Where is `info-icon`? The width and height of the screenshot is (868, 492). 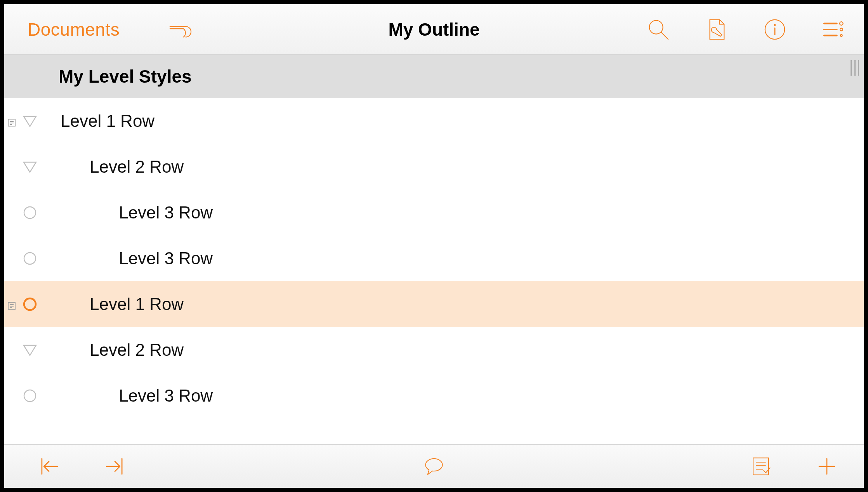 info-icon is located at coordinates (775, 29).